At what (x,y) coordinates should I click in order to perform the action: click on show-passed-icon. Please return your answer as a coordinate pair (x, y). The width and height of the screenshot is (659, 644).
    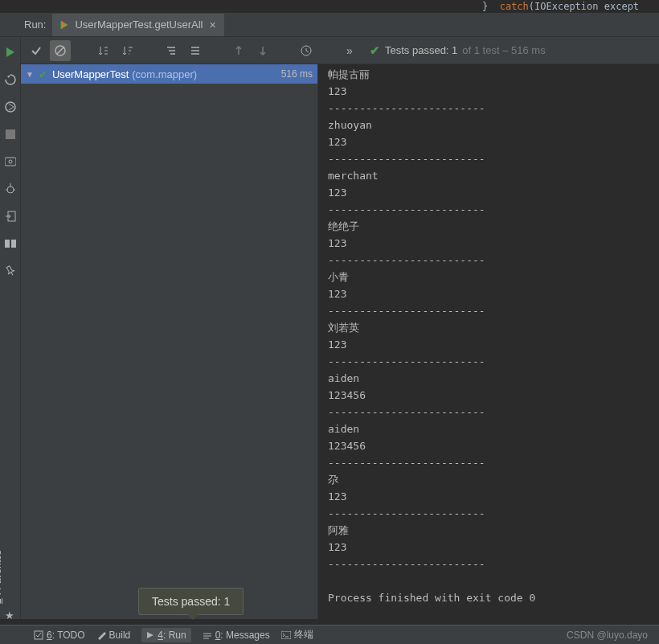
    Looking at the image, I should click on (36, 51).